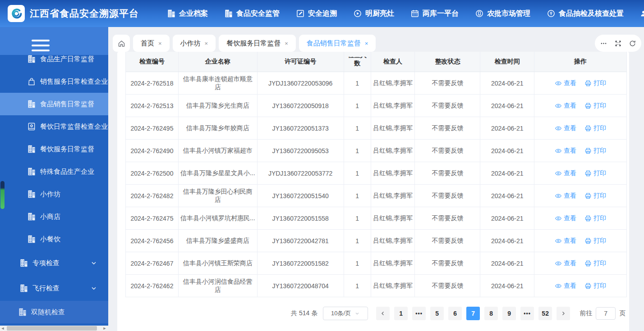 This screenshot has height=331, width=644. What do you see at coordinates (642, 14) in the screenshot?
I see `nav-item-8: 注册审核` at bounding box center [642, 14].